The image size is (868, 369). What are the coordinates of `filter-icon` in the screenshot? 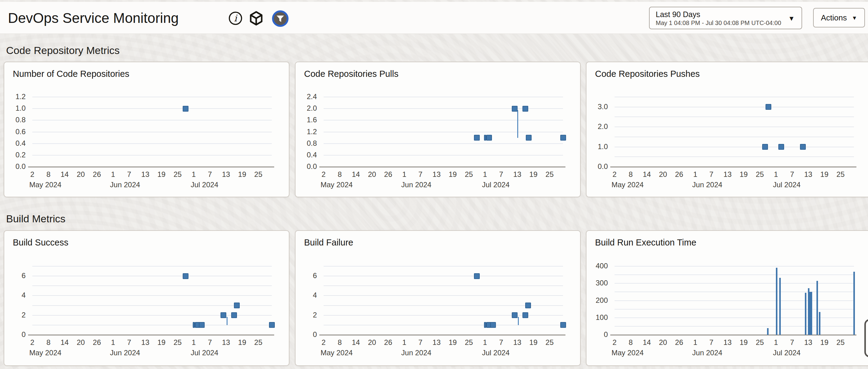 It's located at (280, 19).